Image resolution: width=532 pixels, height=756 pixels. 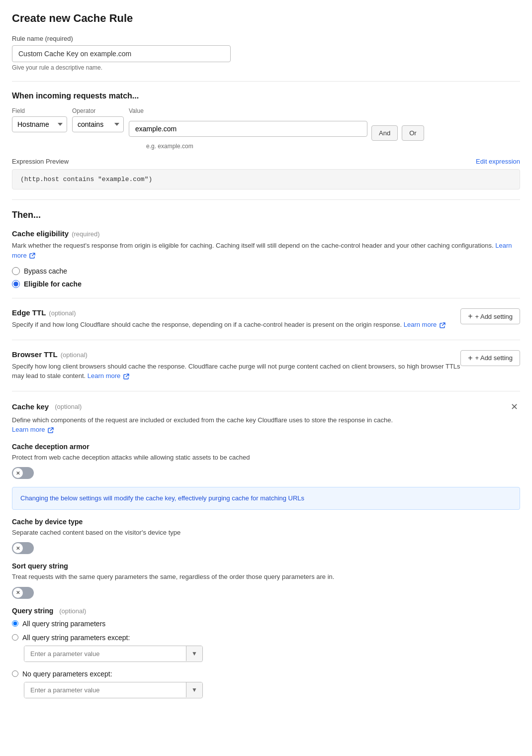 I want to click on expression-box: (http.host contains "example.com"), so click(x=266, y=179).